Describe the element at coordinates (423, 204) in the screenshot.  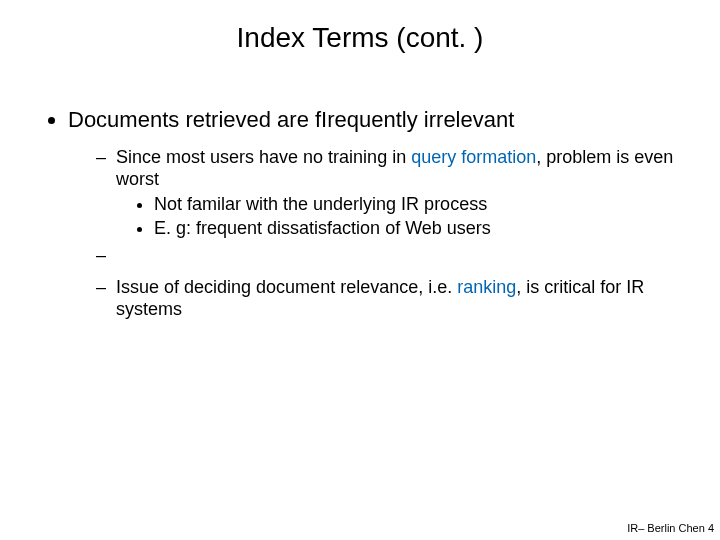
I see `bullet-lvl3: Not familar with the underlying IR proce…` at that location.